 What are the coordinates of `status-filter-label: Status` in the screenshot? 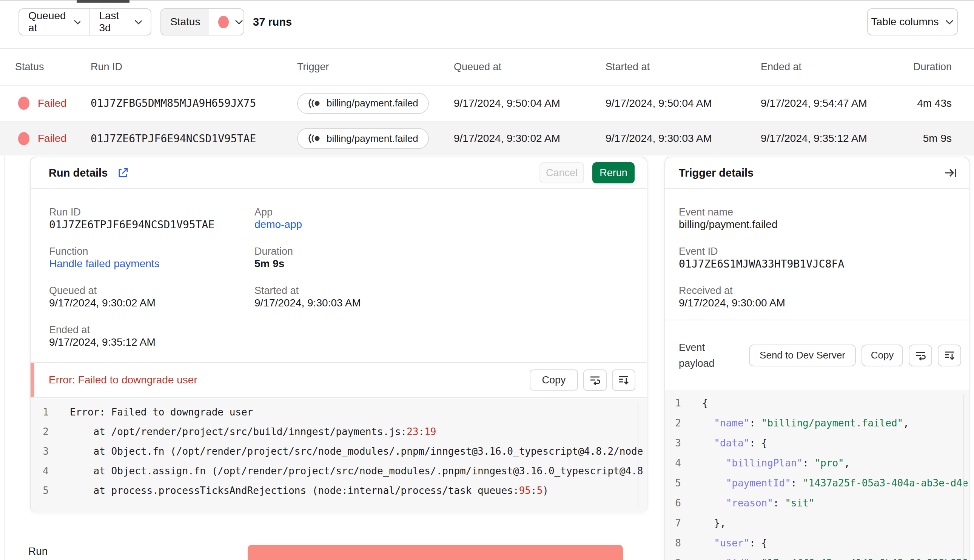 It's located at (185, 22).